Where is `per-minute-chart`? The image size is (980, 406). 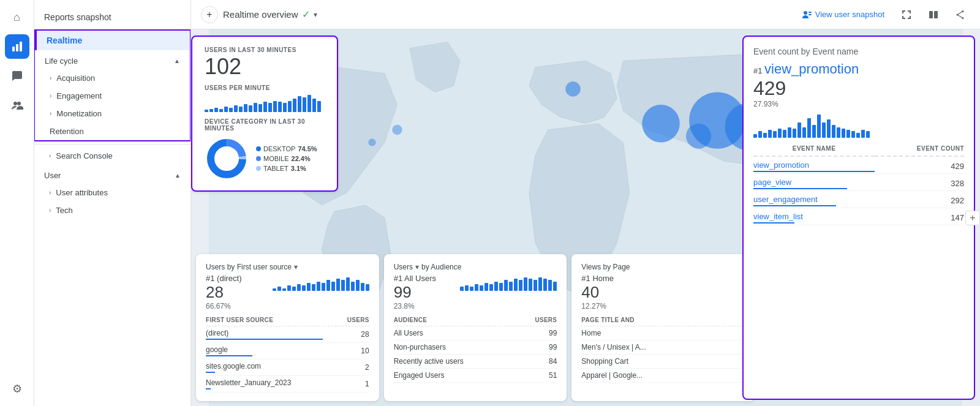
per-minute-chart is located at coordinates (265, 103).